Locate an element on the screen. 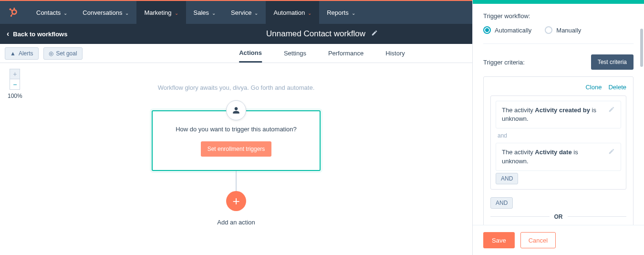  trigger-question: How do you want to trigger this automati… is located at coordinates (236, 129).